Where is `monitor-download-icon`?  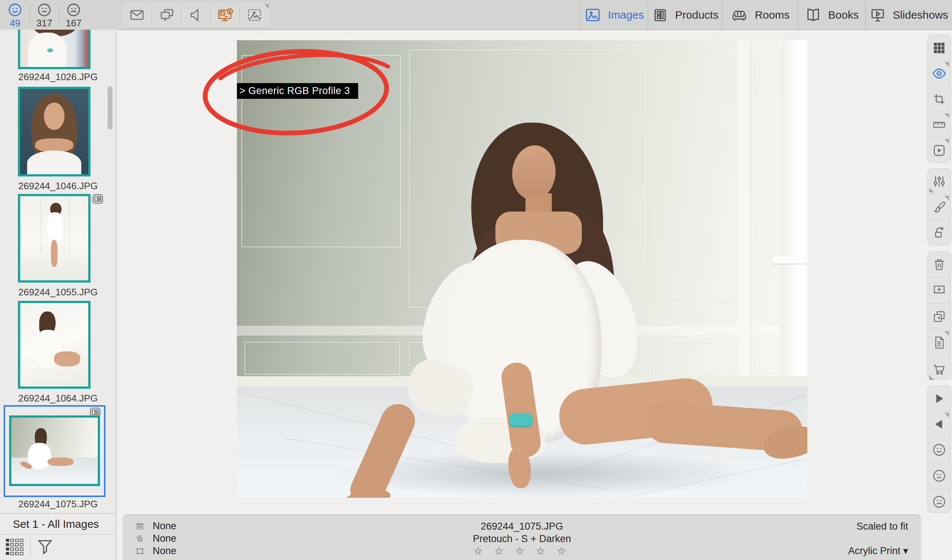 monitor-download-icon is located at coordinates (225, 15).